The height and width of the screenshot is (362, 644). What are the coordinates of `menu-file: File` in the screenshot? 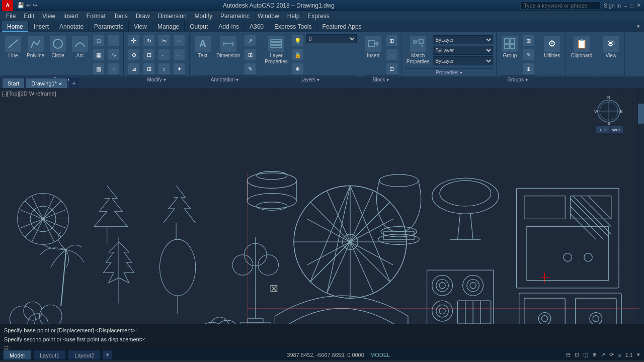 It's located at (11, 16).